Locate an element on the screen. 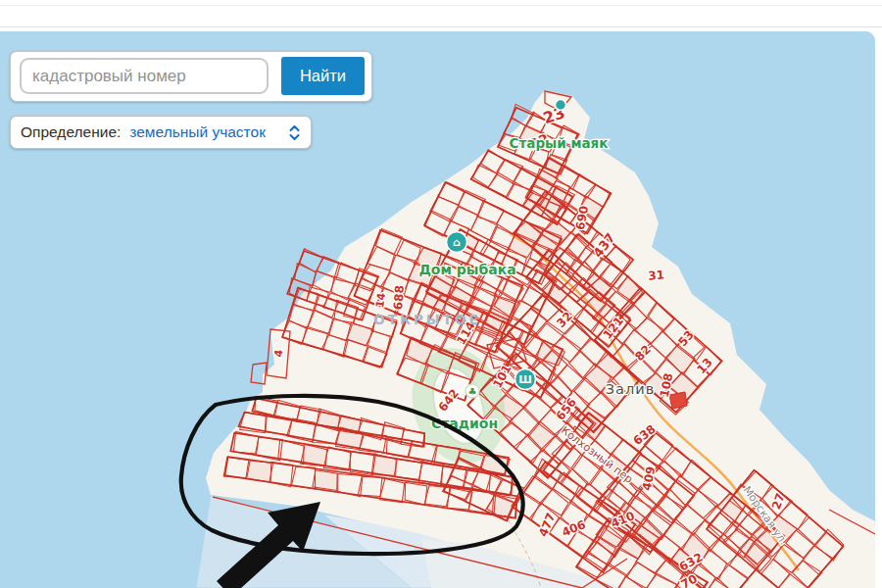  select-chevron-icon is located at coordinates (294, 133).